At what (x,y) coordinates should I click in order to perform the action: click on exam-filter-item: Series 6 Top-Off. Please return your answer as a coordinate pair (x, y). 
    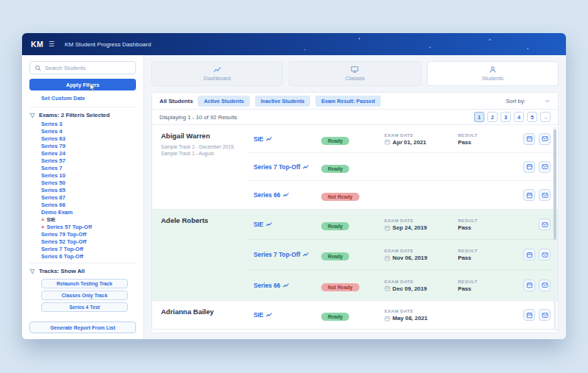
    Looking at the image, I should click on (88, 257).